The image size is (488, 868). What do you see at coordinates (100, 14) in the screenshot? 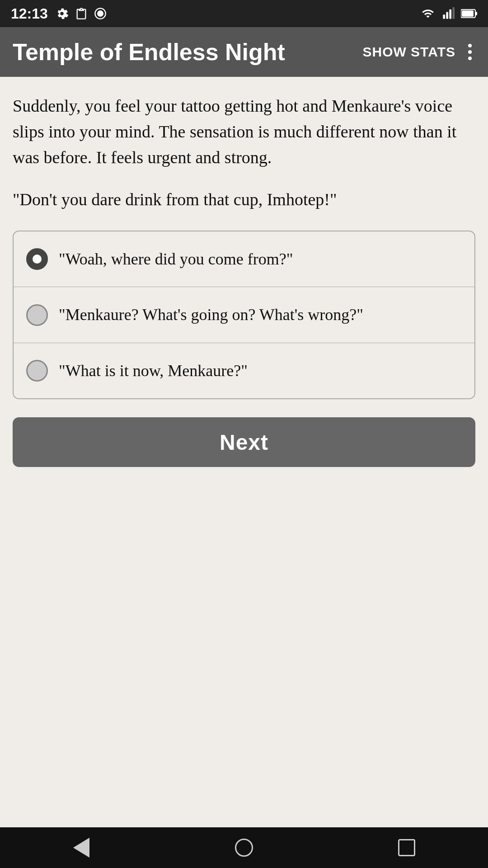
I see `record-icon` at bounding box center [100, 14].